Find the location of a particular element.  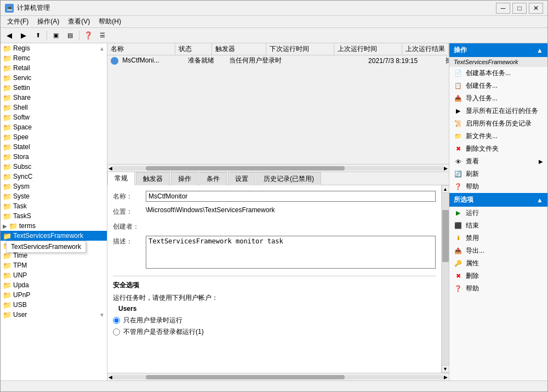

tab-triggers: 触发器 is located at coordinates (153, 179).